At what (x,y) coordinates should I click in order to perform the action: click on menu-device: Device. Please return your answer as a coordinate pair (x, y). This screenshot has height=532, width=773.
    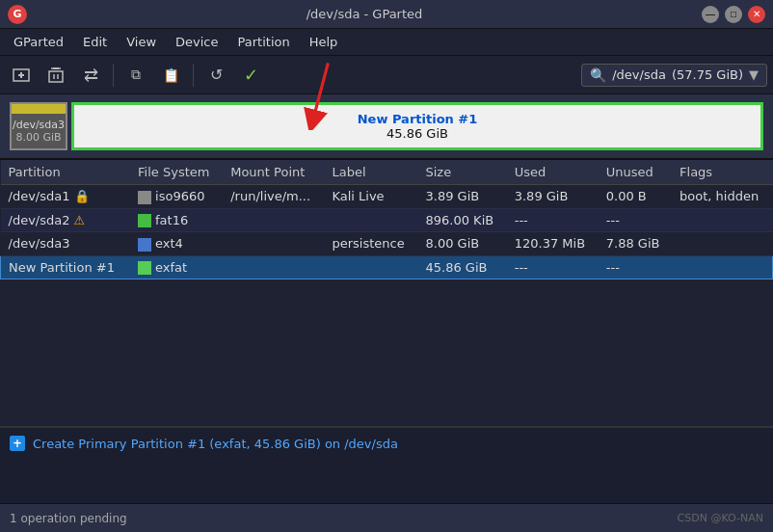
    Looking at the image, I should click on (197, 42).